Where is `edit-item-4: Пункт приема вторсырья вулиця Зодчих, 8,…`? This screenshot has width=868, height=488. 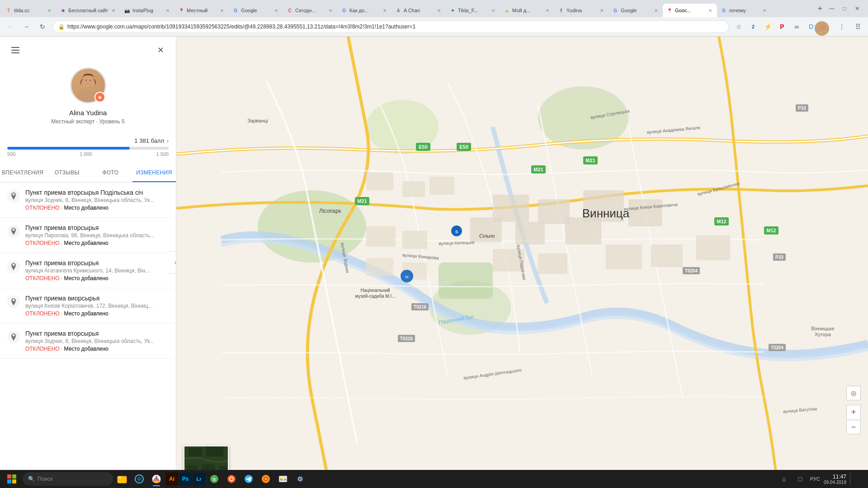 edit-item-4: Пункт приема вторсырья вулиця Зодчих, 8,… is located at coordinates (88, 341).